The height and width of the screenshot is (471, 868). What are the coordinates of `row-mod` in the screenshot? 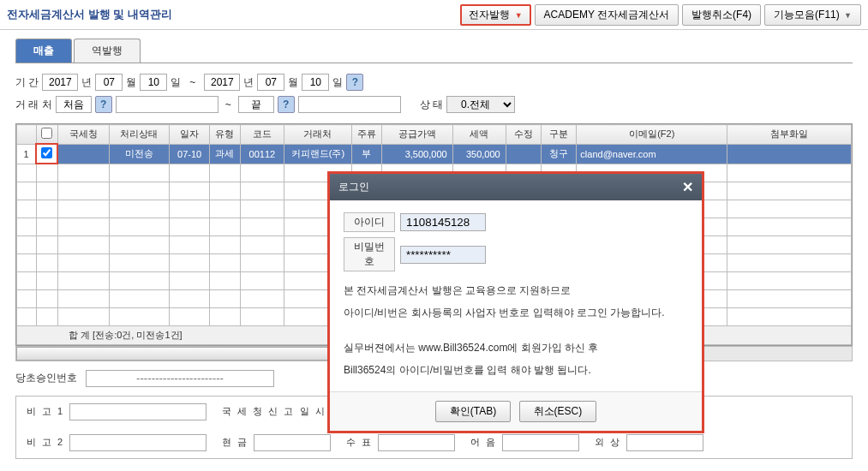 It's located at (523, 154).